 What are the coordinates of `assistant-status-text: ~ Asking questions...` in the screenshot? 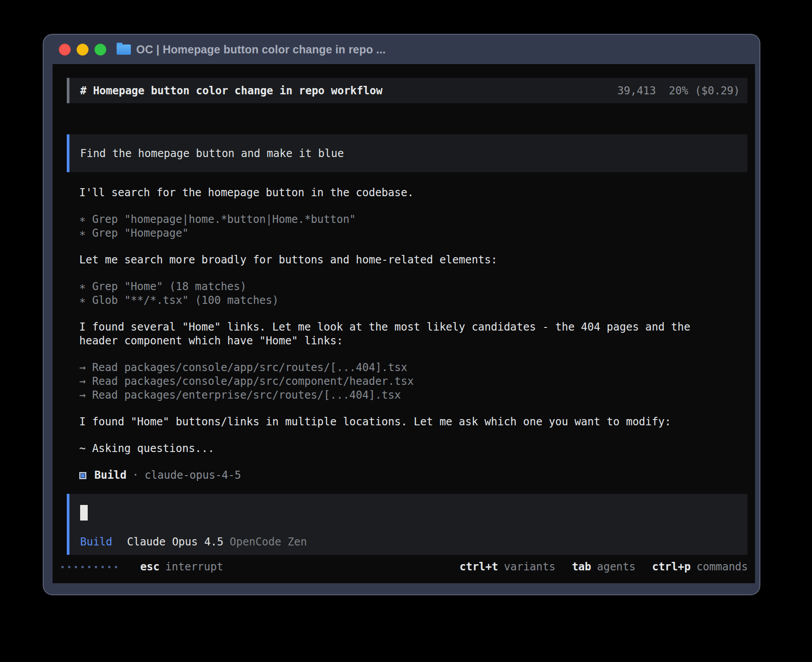 It's located at (409, 448).